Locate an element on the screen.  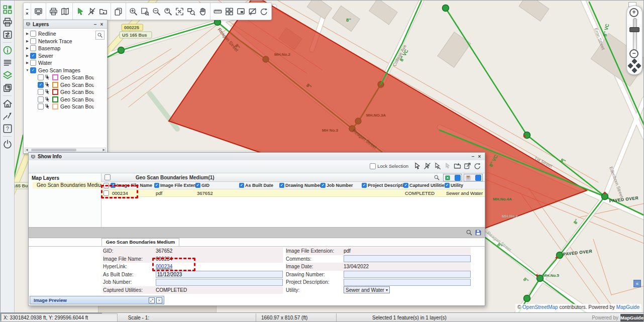
column-header: ✓Job Number is located at coordinates (341, 185).